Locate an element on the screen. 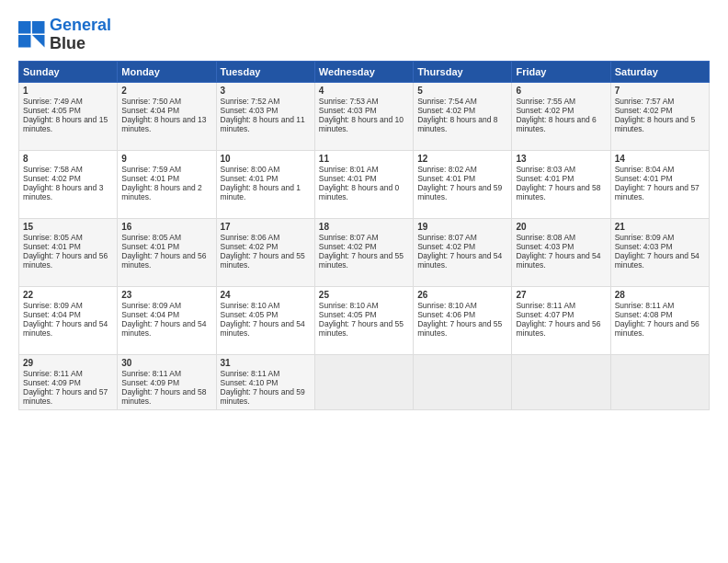 The image size is (728, 563). calendar-cell: 11Sunrise: 8:01 AMSunset: 4:01 PMDayligh… is located at coordinates (364, 184).